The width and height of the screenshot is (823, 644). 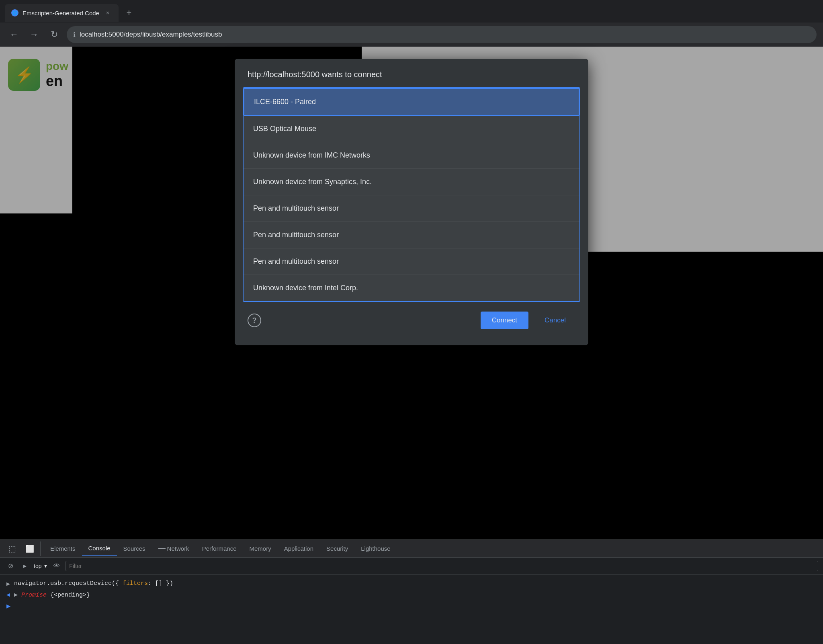 What do you see at coordinates (412, 73) in the screenshot?
I see `dialog-title: http://localhost:5000 wants to connect` at bounding box center [412, 73].